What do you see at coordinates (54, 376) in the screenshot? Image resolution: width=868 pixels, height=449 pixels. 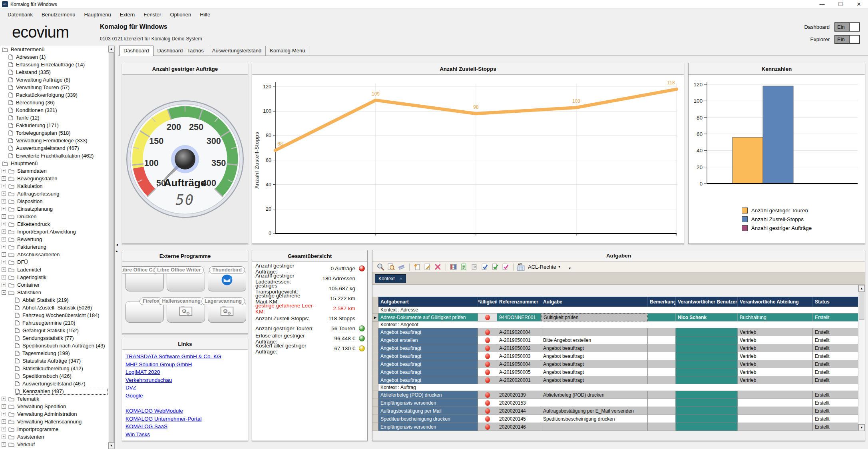 I see `tree-item-speditionsbuch-426: Speditionsbuch (426)` at bounding box center [54, 376].